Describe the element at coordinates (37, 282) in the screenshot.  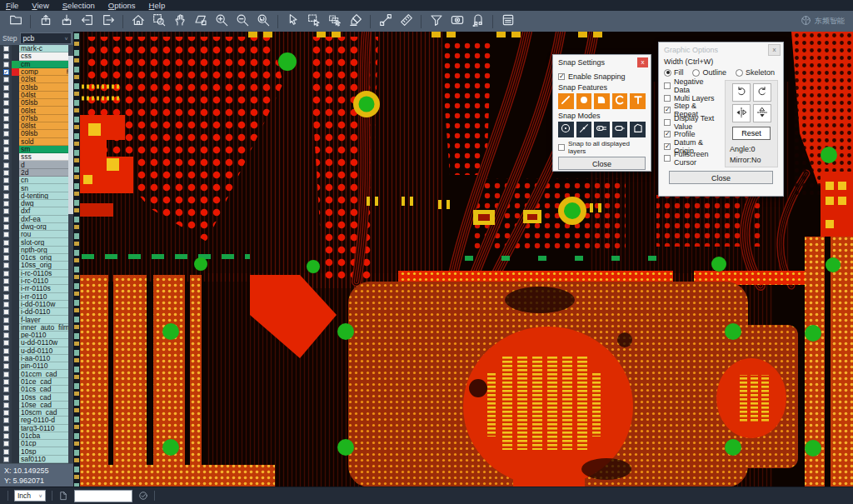
I see `layer-row-i-rc-0110: i-rc-0110` at that location.